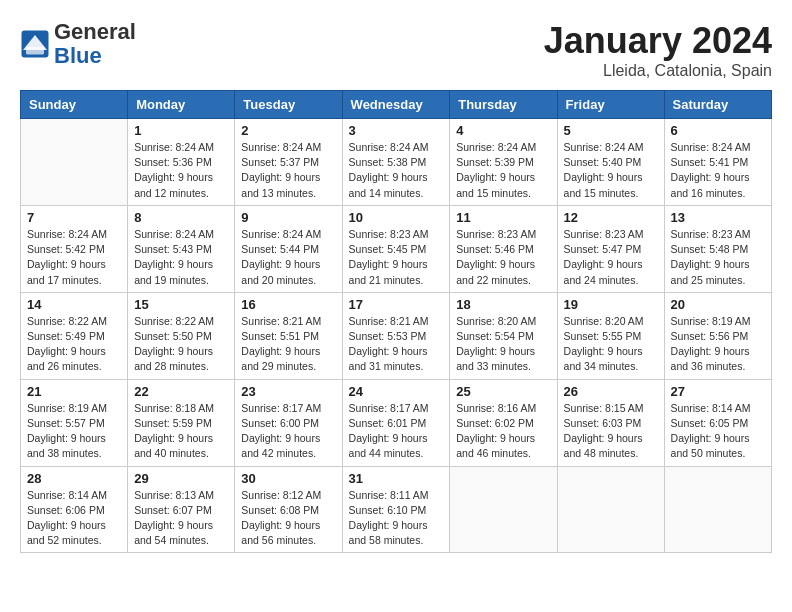  Describe the element at coordinates (503, 392) in the screenshot. I see `day-number: 25` at that location.